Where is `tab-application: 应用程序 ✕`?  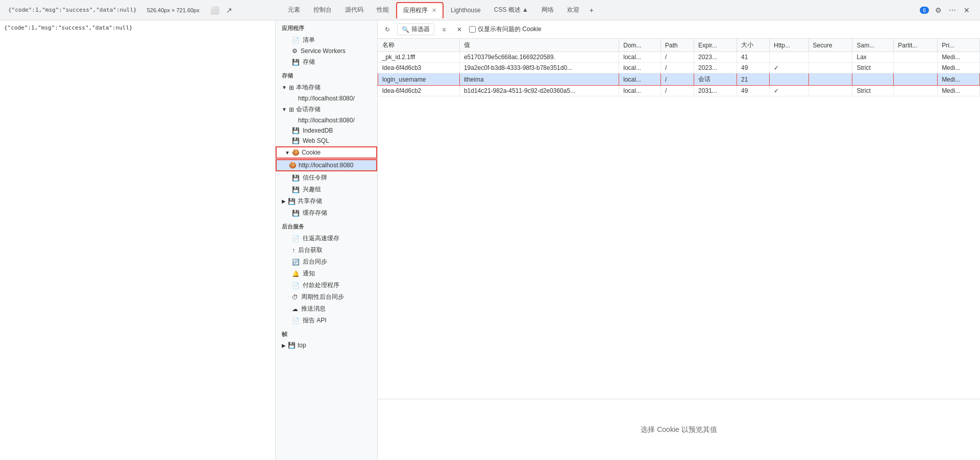 tab-application: 应用程序 ✕ is located at coordinates (420, 10).